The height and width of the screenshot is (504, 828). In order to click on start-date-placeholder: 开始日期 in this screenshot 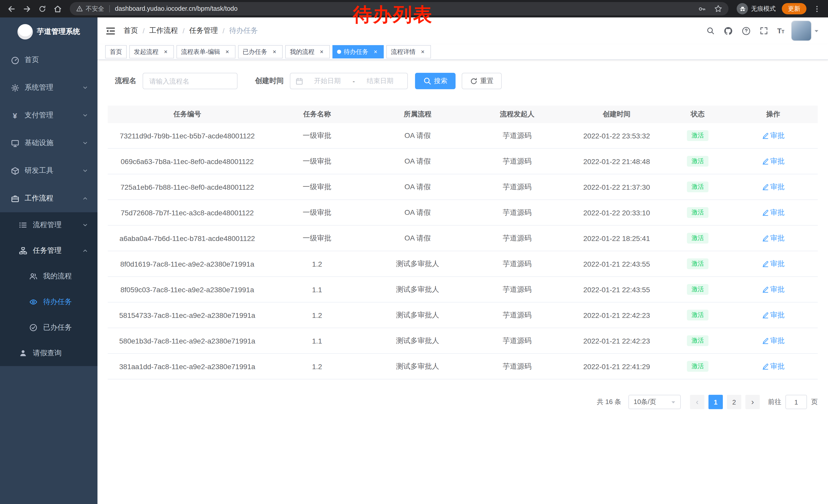, I will do `click(327, 81)`.